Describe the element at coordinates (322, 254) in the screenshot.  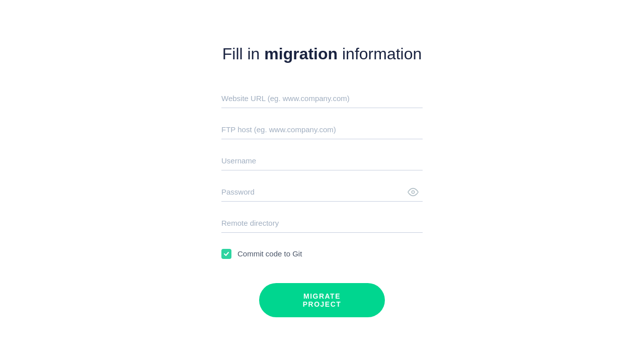
I see `commit-checkbox-group: Commit code to Git` at that location.